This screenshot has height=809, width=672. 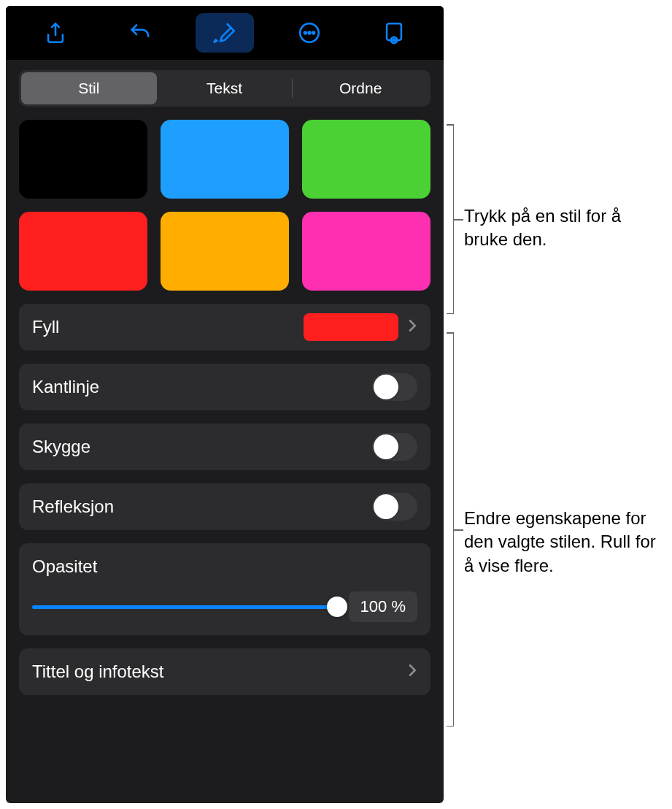 What do you see at coordinates (395, 447) in the screenshot?
I see `shadow-toggle` at bounding box center [395, 447].